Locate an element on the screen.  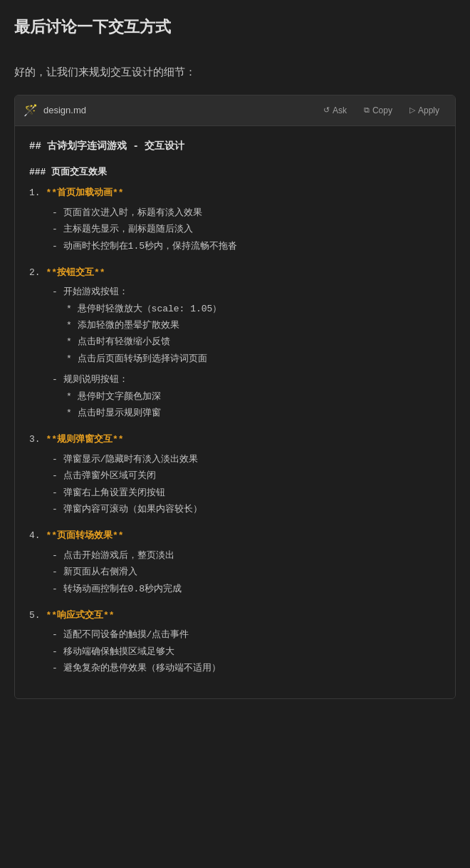
item-2-group-2: - 规则说明按钮： * 悬停时文字颜色加深 * 点击时显示规则弹窗 is located at coordinates (246, 396).